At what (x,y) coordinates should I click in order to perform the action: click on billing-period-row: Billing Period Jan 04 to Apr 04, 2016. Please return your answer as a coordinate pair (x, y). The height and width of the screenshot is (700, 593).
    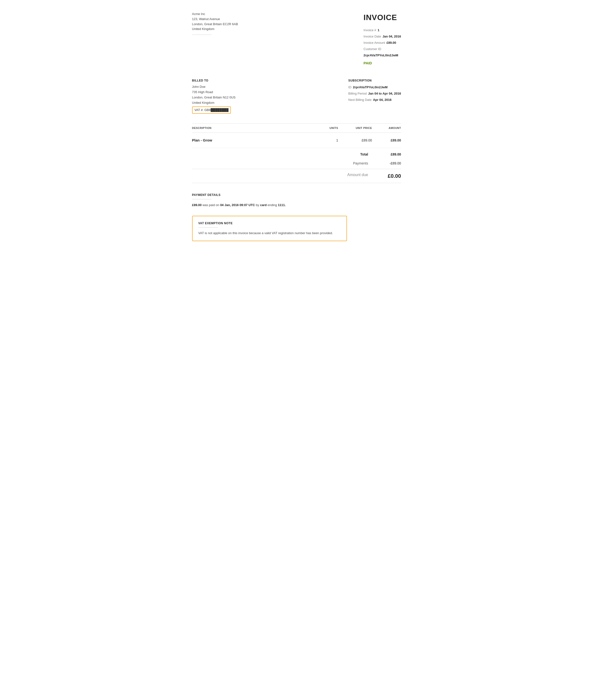
    Looking at the image, I should click on (374, 93).